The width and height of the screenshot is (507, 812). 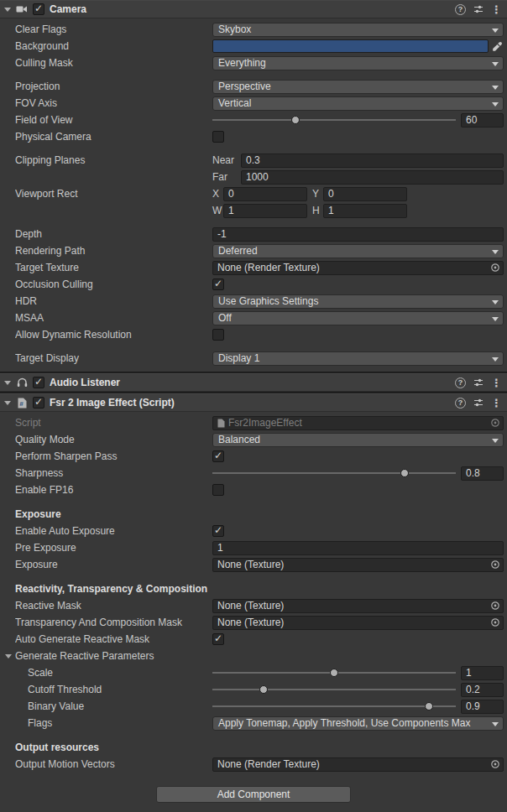 I want to click on field-label: Projection, so click(x=114, y=86).